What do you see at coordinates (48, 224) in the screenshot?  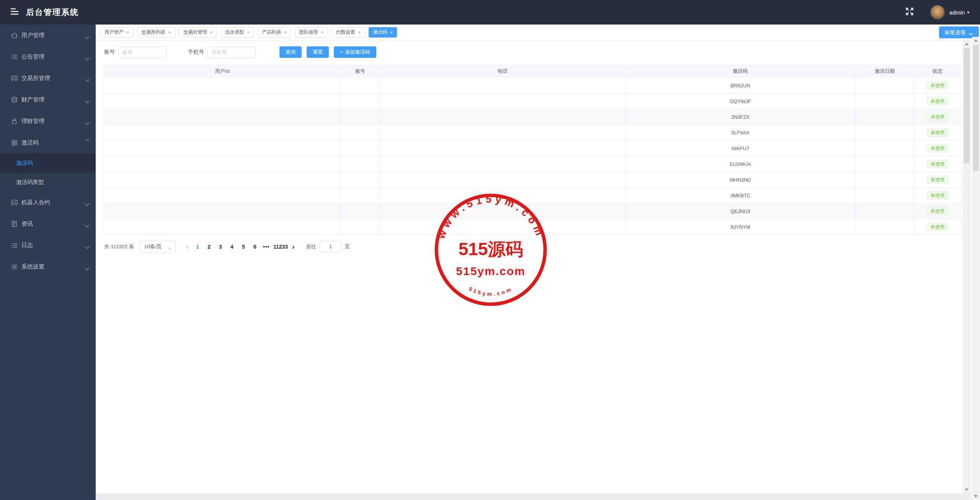 I see `sidebar-item-7: 资讯` at bounding box center [48, 224].